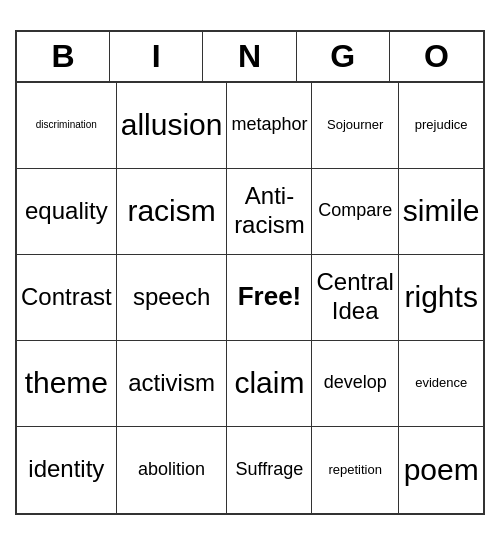 The height and width of the screenshot is (544, 500). I want to click on bingo-header: BINGO, so click(250, 58).